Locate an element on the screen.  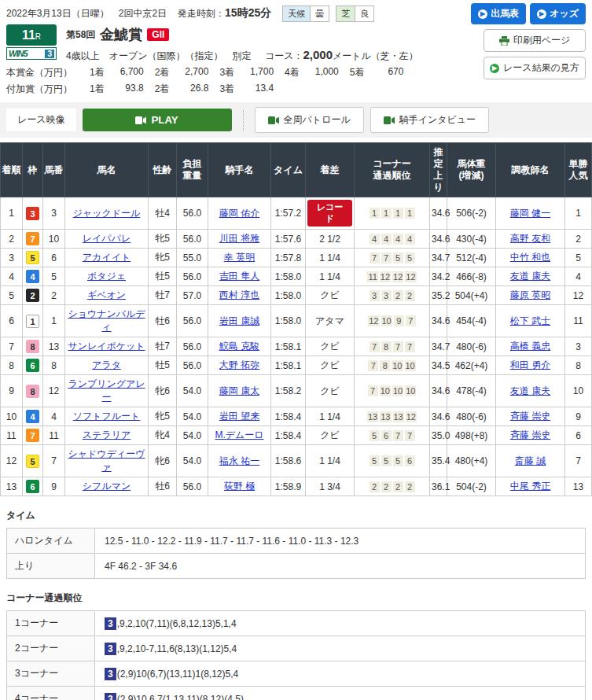
leader-number-badge: 3 is located at coordinates (110, 649).